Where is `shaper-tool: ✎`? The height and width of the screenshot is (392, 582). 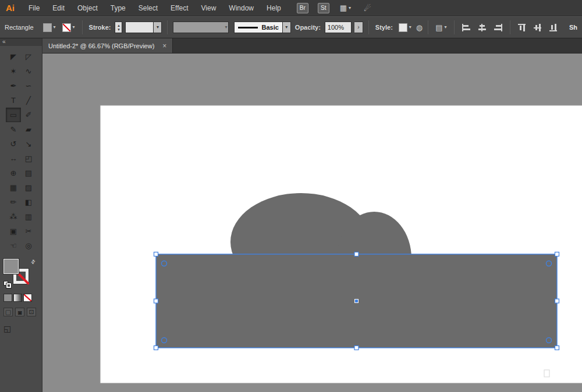
shaper-tool: ✎ is located at coordinates (13, 129).